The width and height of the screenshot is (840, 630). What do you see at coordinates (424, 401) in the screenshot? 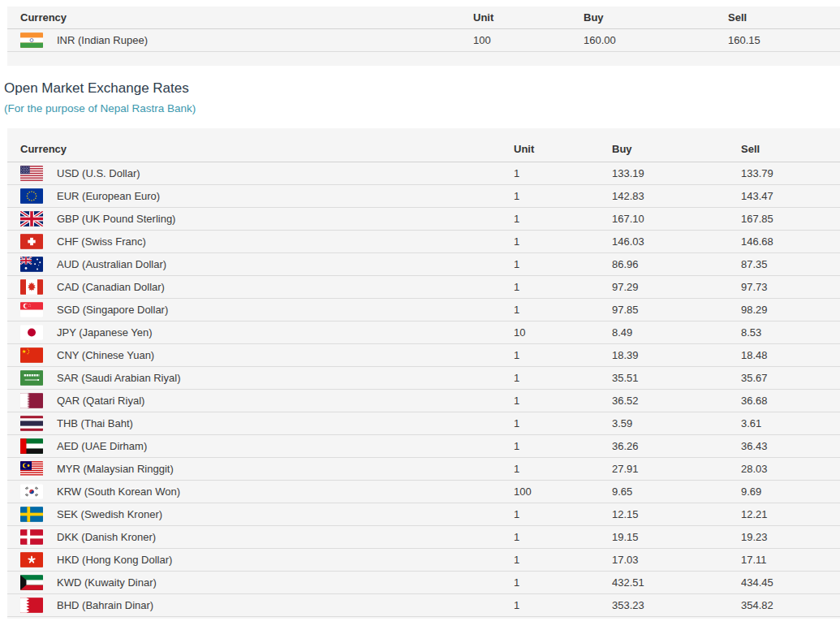
I see `table-row: QAR (Qatari Riyal)136.5236.68` at bounding box center [424, 401].